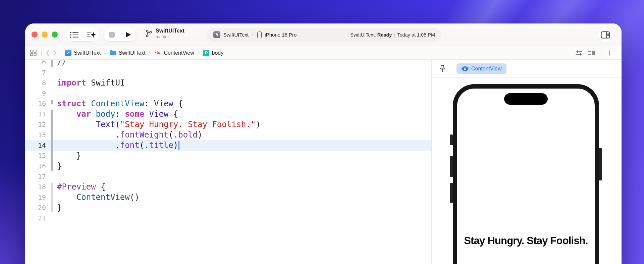 This screenshot has height=264, width=644. I want to click on preview-tab-contentview: ContentView, so click(482, 68).